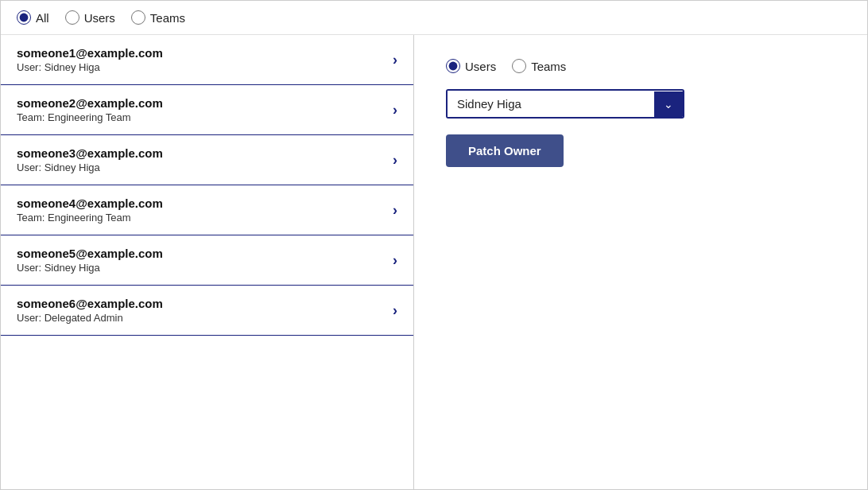  I want to click on list-item-chevron-2: ›, so click(395, 161).